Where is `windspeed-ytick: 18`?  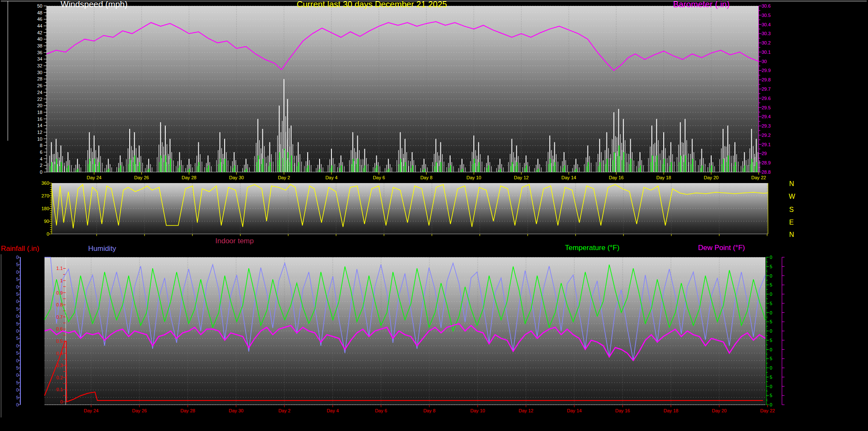 windspeed-ytick: 18 is located at coordinates (34, 113).